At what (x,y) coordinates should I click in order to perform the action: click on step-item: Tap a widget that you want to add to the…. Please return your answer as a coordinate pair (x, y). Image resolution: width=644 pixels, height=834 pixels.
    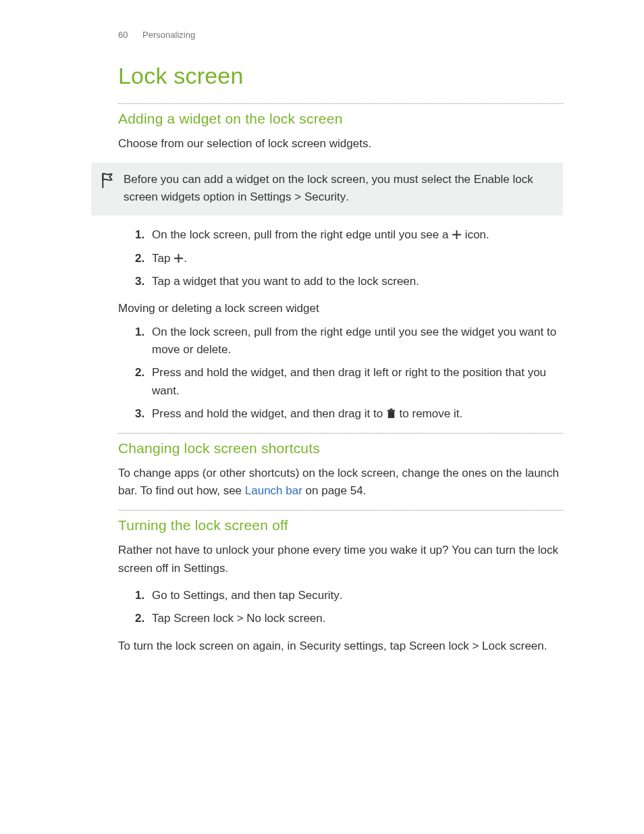
    Looking at the image, I should click on (355, 282).